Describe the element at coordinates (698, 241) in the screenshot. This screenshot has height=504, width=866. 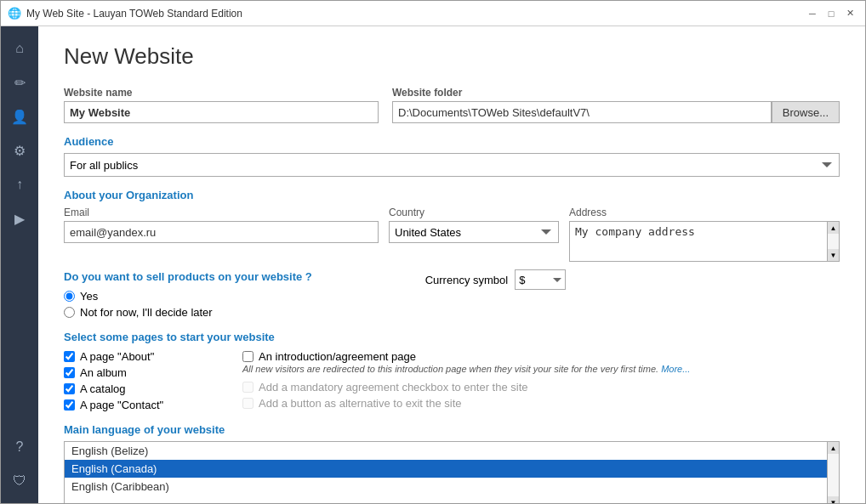
I see `address-textarea: My company address` at that location.